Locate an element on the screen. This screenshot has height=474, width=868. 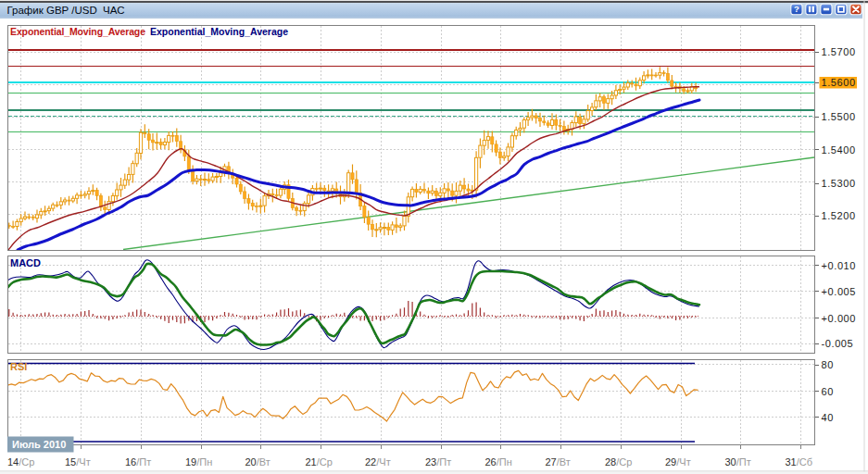
svg-text: 1.5300 is located at coordinates (839, 183).